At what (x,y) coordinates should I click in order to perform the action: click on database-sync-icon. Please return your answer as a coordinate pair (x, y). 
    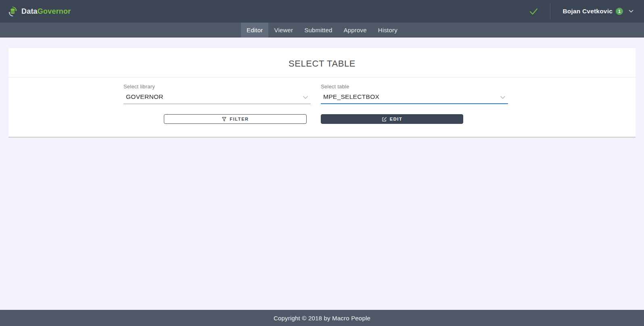
    Looking at the image, I should click on (13, 11).